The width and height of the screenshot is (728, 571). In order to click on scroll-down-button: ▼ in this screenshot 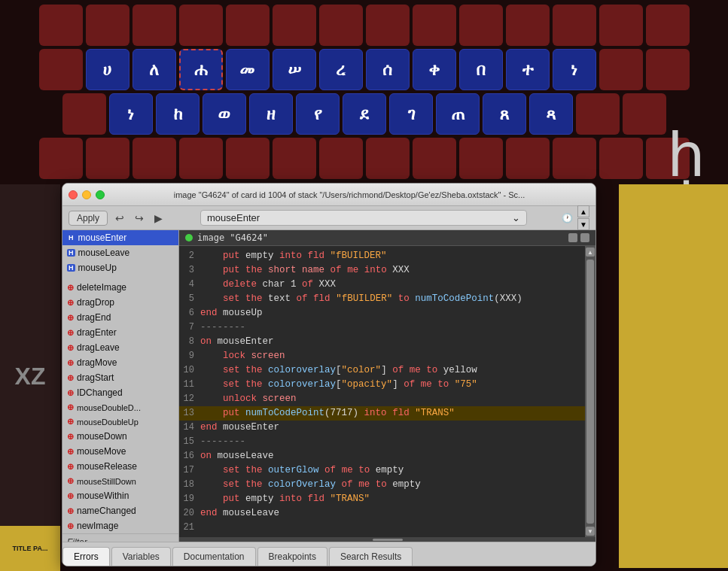, I will do `click(583, 224)`.